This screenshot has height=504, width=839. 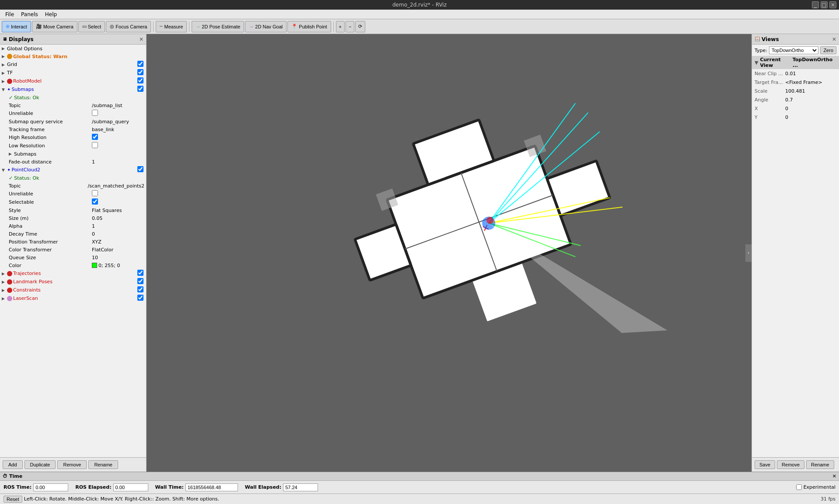 What do you see at coordinates (39, 26) in the screenshot?
I see `move-camera-icon: 🎥` at bounding box center [39, 26].